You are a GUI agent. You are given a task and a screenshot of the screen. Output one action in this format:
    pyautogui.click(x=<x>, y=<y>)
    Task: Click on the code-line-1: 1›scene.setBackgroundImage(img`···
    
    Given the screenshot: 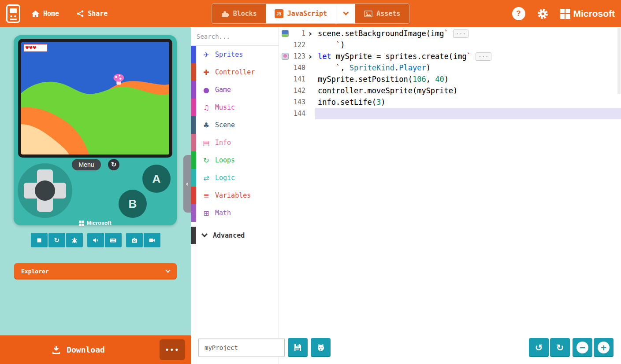 What is the action you would take?
    pyautogui.click(x=450, y=33)
    